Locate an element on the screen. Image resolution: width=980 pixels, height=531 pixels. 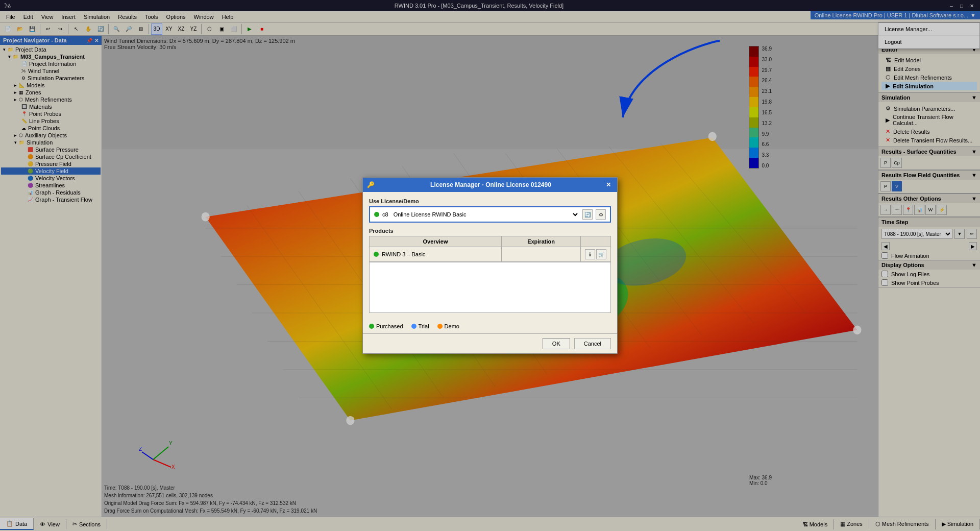
overview-header: Overview is located at coordinates (436, 242).